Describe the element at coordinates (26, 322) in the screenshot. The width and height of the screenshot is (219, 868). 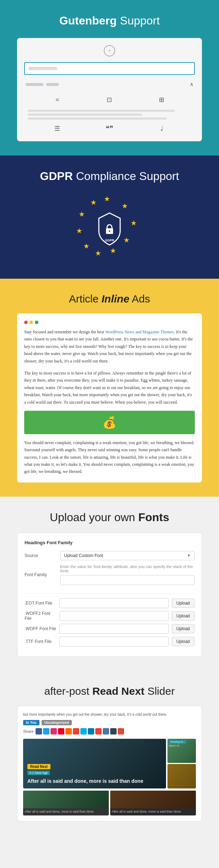
I see `dot-red` at that location.